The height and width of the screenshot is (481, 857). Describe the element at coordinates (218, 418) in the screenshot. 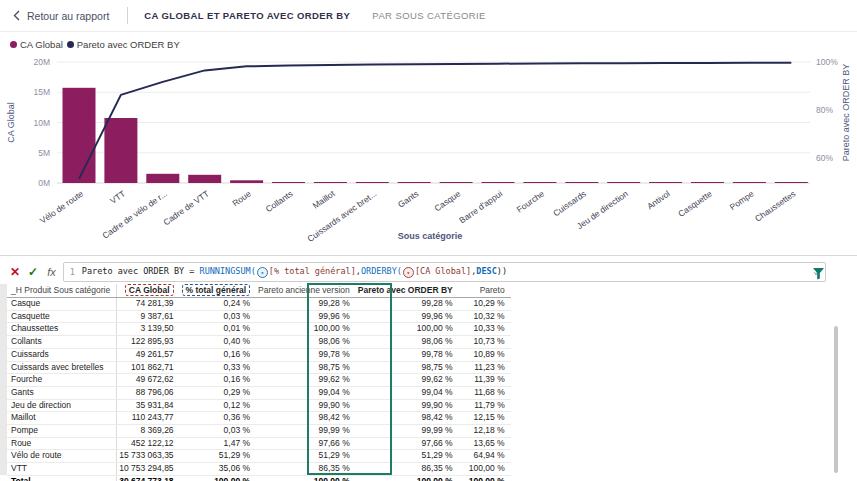

I see `table-cell: 0,36 %` at that location.